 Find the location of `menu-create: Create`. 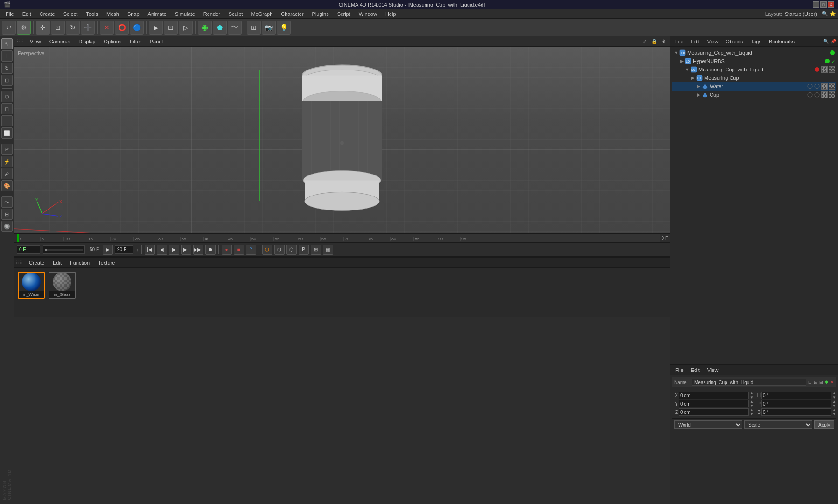

menu-create: Create is located at coordinates (48, 14).